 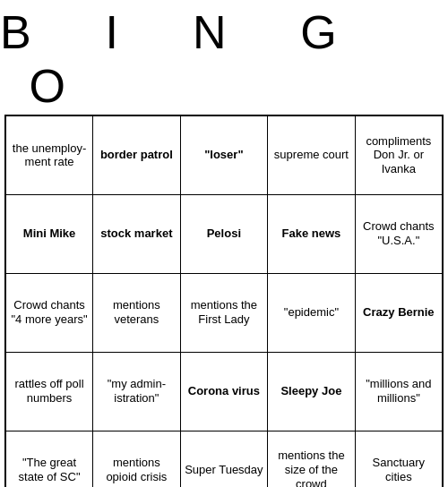 What do you see at coordinates (137, 458) in the screenshot?
I see `cell-r4-c1: mentions opioid crisis` at bounding box center [137, 458].